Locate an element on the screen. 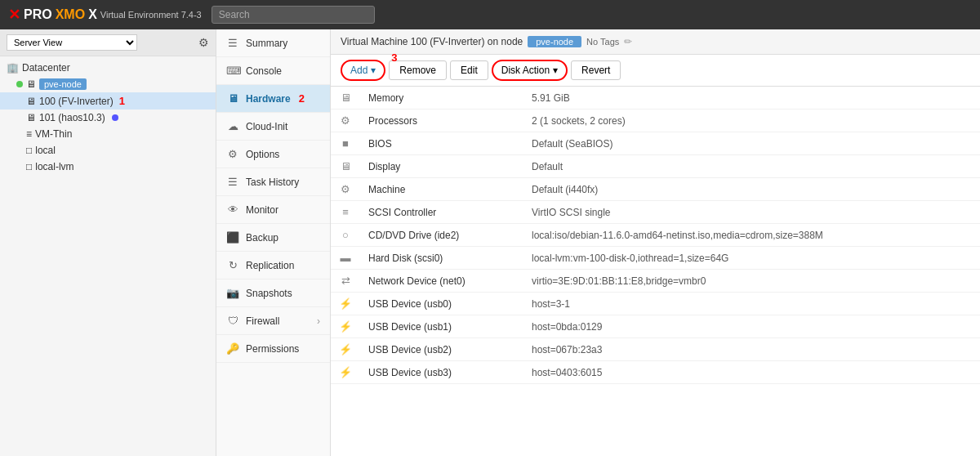 The width and height of the screenshot is (980, 456). datacenter-icon: 🏢 is located at coordinates (13, 68).